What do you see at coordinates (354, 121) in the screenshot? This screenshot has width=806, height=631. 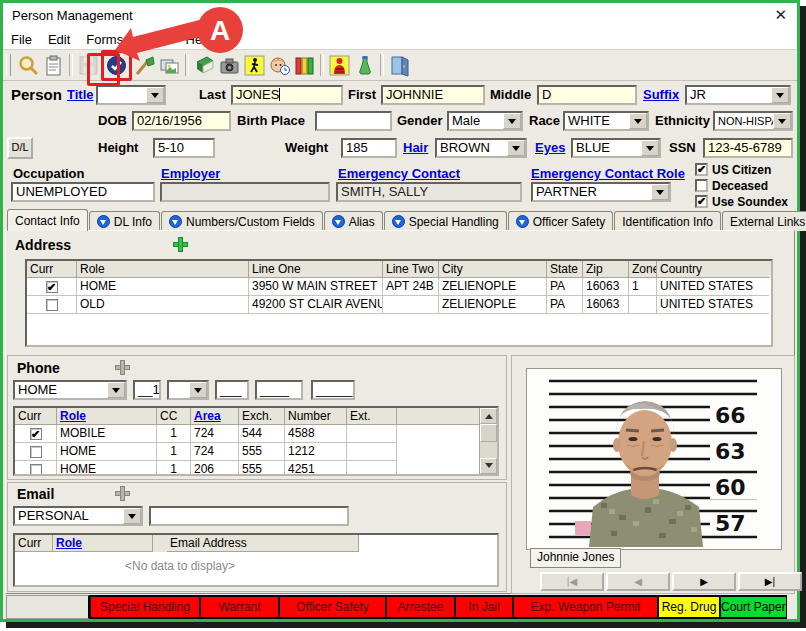 I see `birth-place-field` at bounding box center [354, 121].